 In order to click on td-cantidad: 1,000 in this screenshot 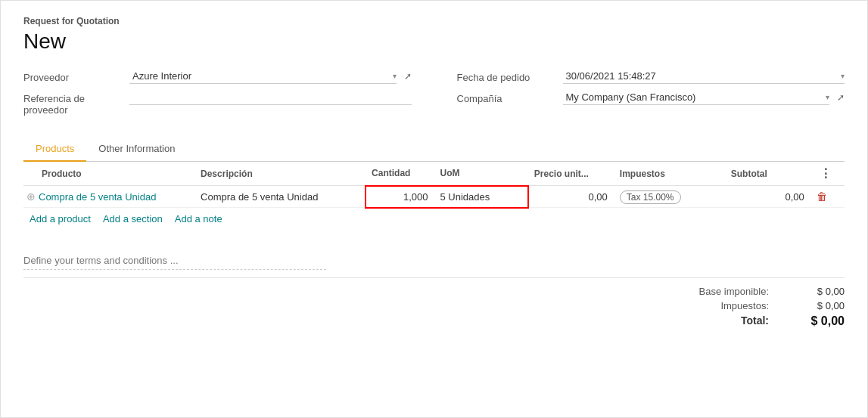, I will do `click(400, 197)`.